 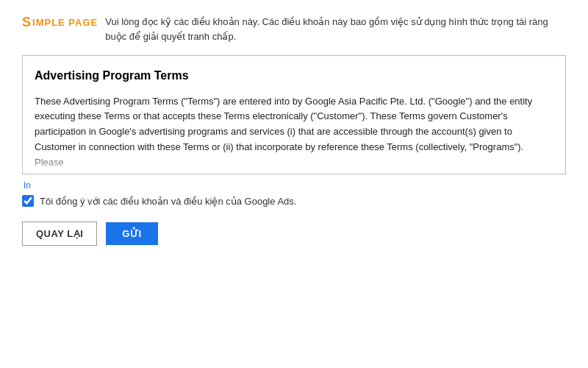 What do you see at coordinates (294, 185) in the screenshot?
I see `in-label: In` at bounding box center [294, 185].